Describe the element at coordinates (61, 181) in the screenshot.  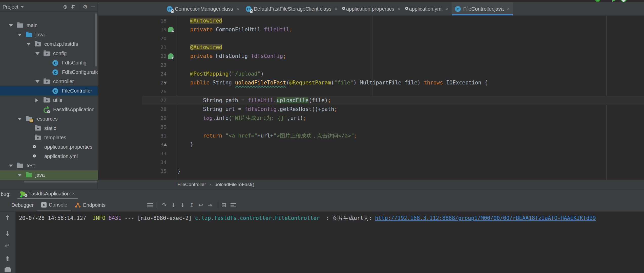
I see `tree-horizontal-scrollbar` at that location.